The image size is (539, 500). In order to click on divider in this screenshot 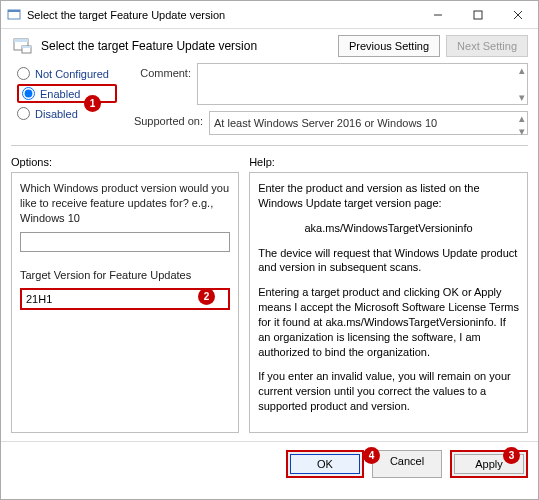, I will do `click(270, 146)`.